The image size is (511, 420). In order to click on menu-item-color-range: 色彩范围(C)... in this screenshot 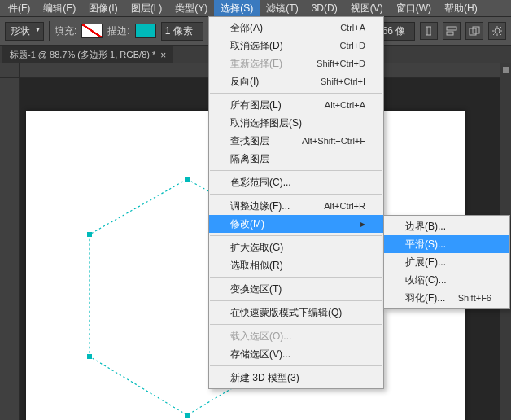, I will do `click(296, 182)`.